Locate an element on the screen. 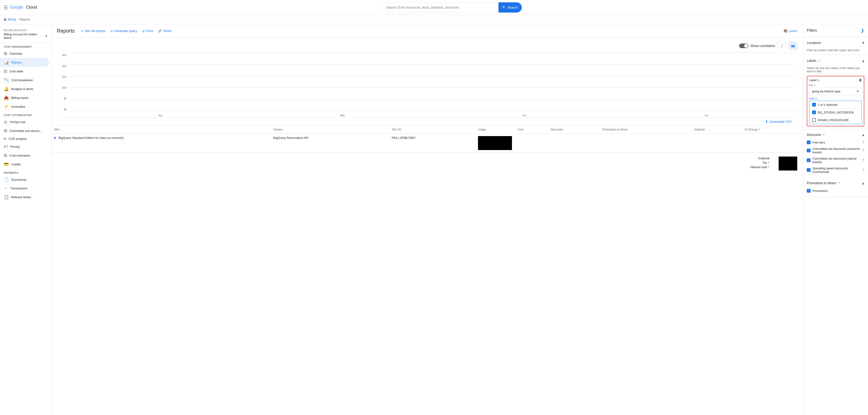 The height and width of the screenshot is (415, 868). promotions-item-label: Promotions is located at coordinates (820, 191).